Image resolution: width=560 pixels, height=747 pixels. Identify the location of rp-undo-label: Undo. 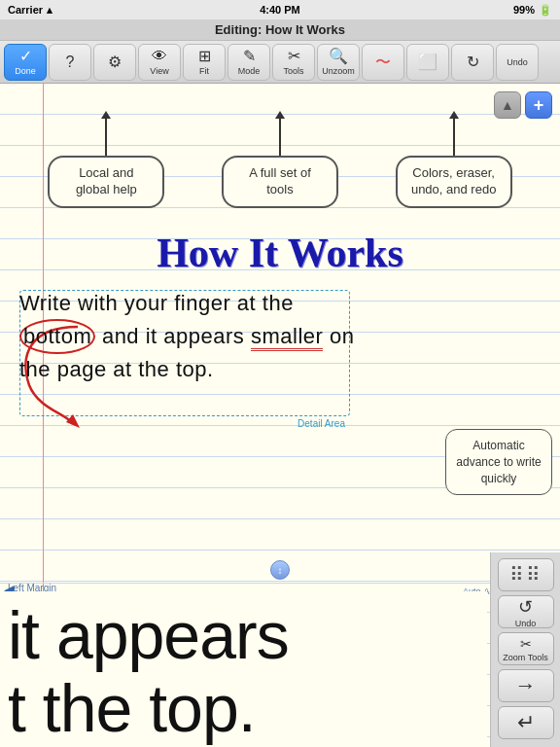
(526, 623).